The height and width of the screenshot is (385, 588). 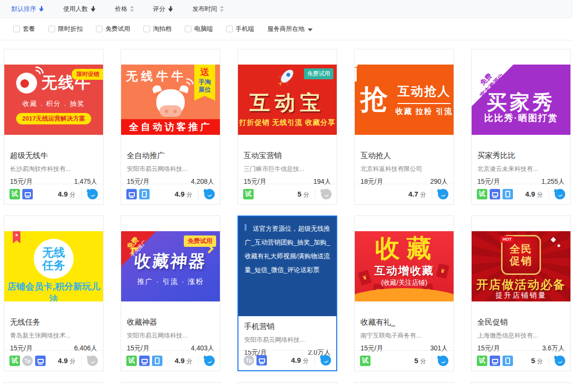 I want to click on product-card: 限时促销 无线牛 收藏 . 积分 . 抽奖 2017无线运营解决方案 超级无线牛…, so click(x=54, y=127).